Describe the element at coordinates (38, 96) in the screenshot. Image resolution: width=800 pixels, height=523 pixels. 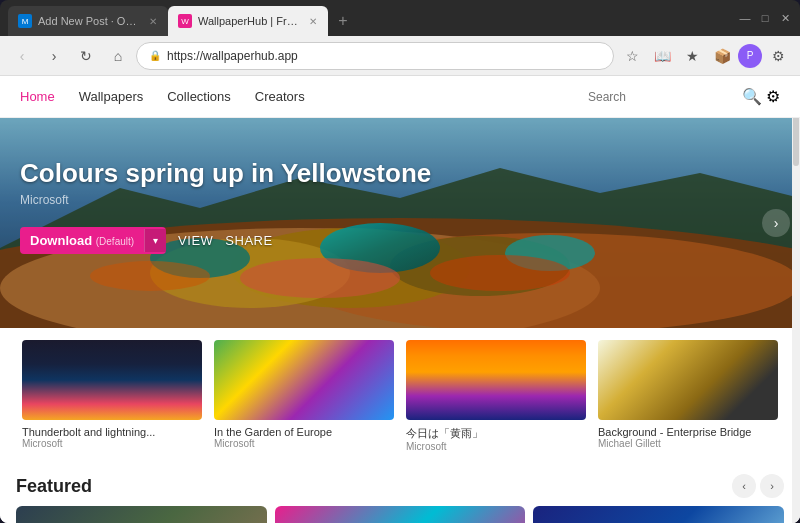
I see `nav-home: Home` at that location.